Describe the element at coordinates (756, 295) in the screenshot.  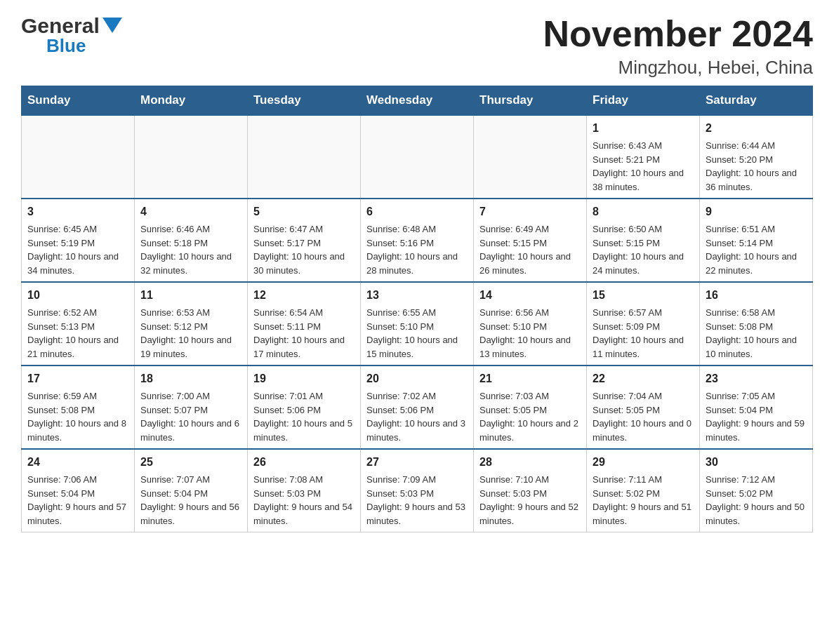
I see `day-number: 16` at that location.